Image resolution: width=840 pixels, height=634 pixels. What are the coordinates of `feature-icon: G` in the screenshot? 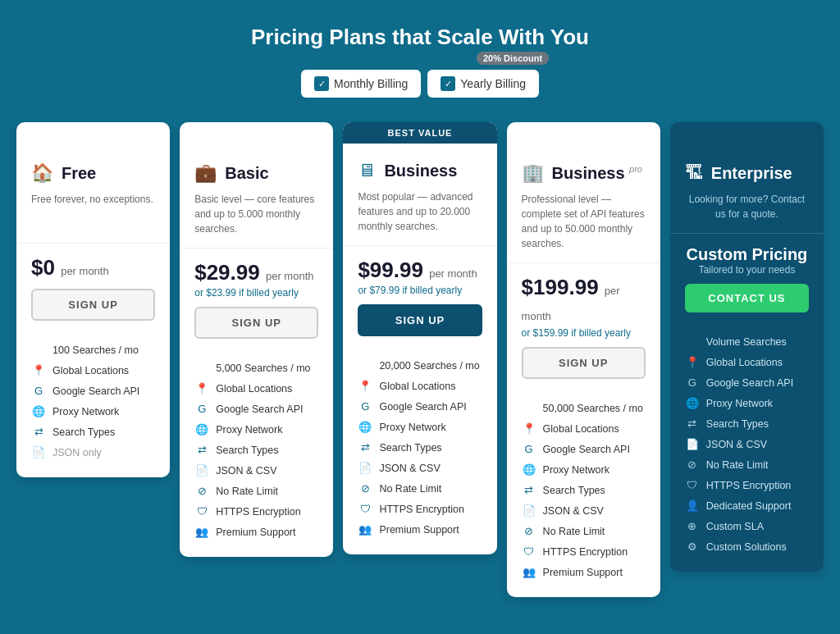 It's located at (529, 449).